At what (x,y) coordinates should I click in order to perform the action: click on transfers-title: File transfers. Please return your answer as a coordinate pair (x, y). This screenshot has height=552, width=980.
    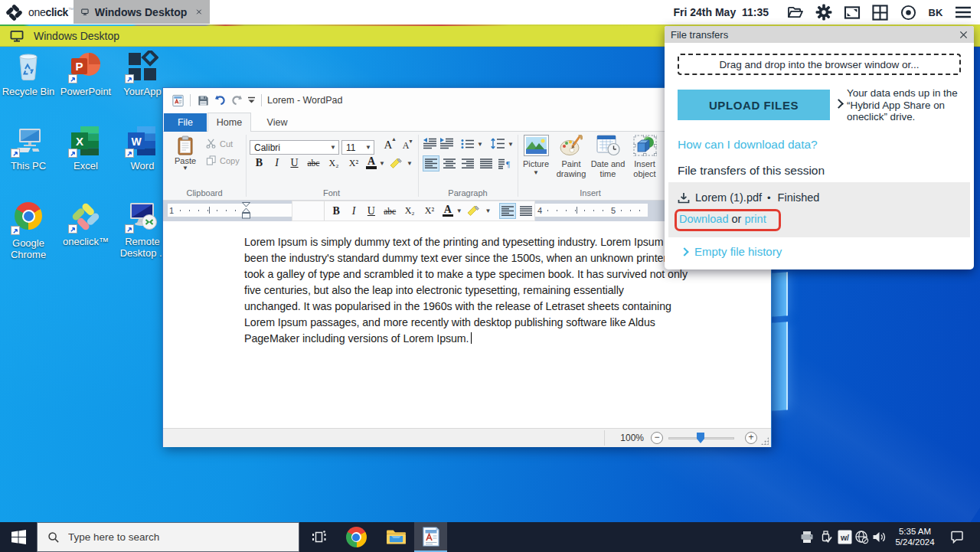
    Looking at the image, I should click on (815, 35).